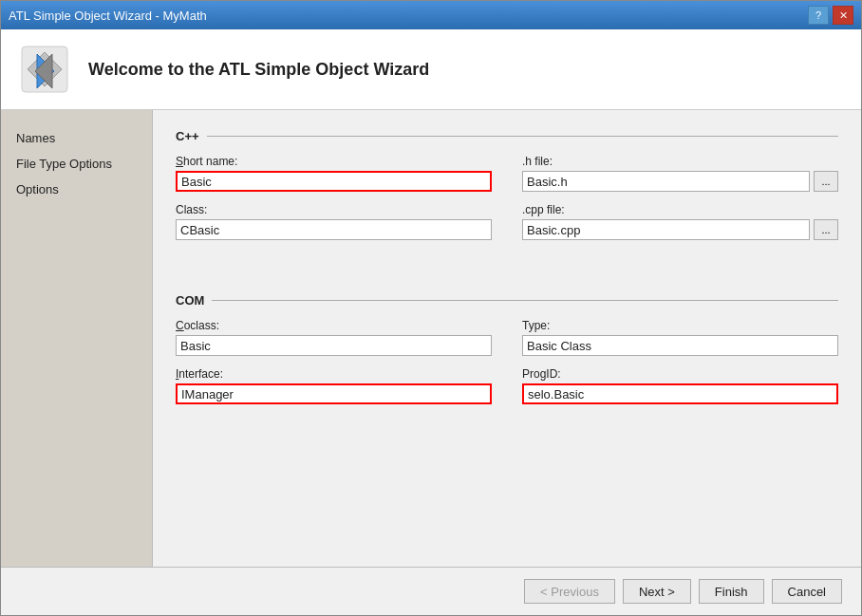  What do you see at coordinates (680, 173) in the screenshot?
I see `h-file-field: .h file: ...` at bounding box center [680, 173].